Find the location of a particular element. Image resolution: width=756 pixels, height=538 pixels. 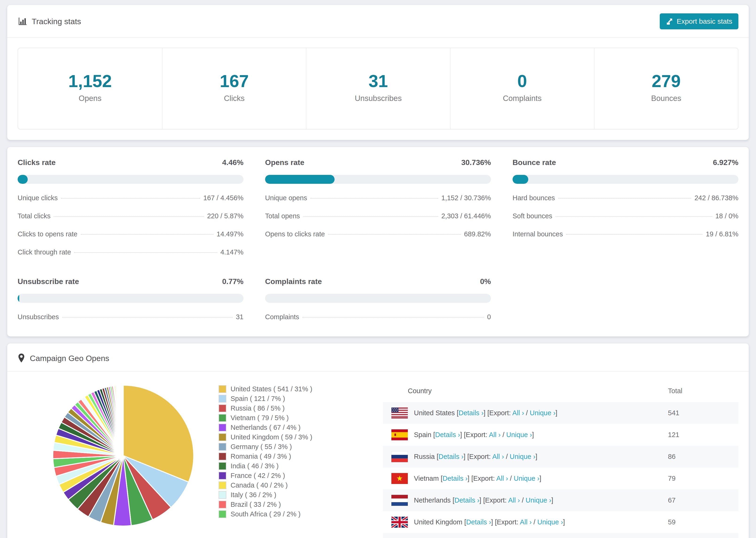

rate-row-value: 220 / 5.87% is located at coordinates (225, 216).